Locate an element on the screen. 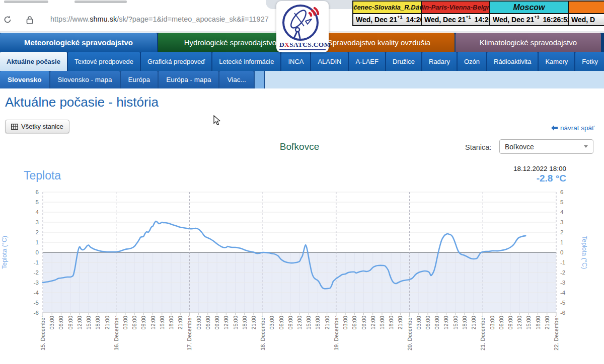  y-label-left: -4 is located at coordinates (36, 293).